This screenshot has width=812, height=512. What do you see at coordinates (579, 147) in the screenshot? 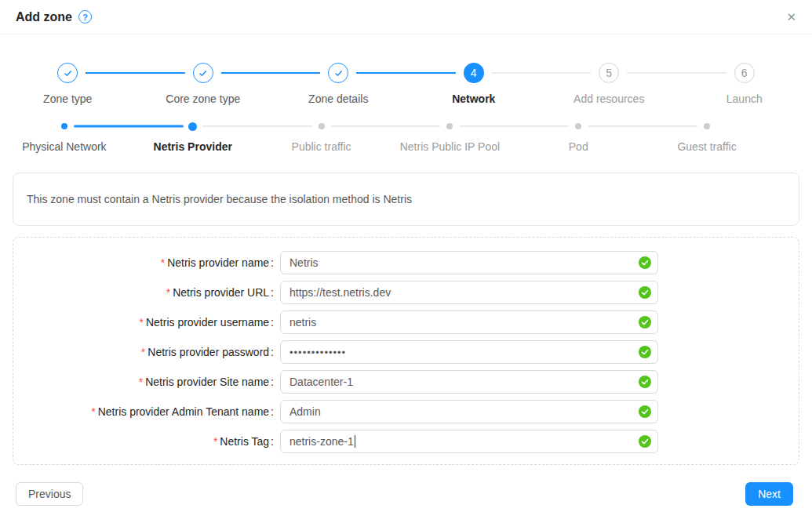
I see `substep-label: Pod` at bounding box center [579, 147].